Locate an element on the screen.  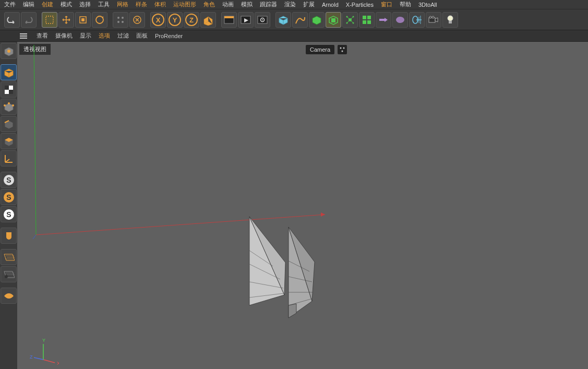
vp-filter: 过滤 is located at coordinates (123, 35).